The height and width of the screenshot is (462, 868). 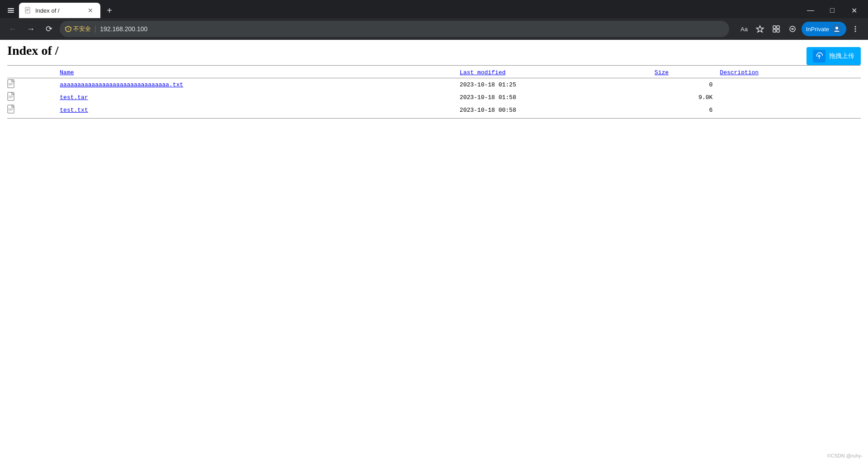 What do you see at coordinates (744, 29) in the screenshot?
I see `read-aloud-button: Aa` at bounding box center [744, 29].